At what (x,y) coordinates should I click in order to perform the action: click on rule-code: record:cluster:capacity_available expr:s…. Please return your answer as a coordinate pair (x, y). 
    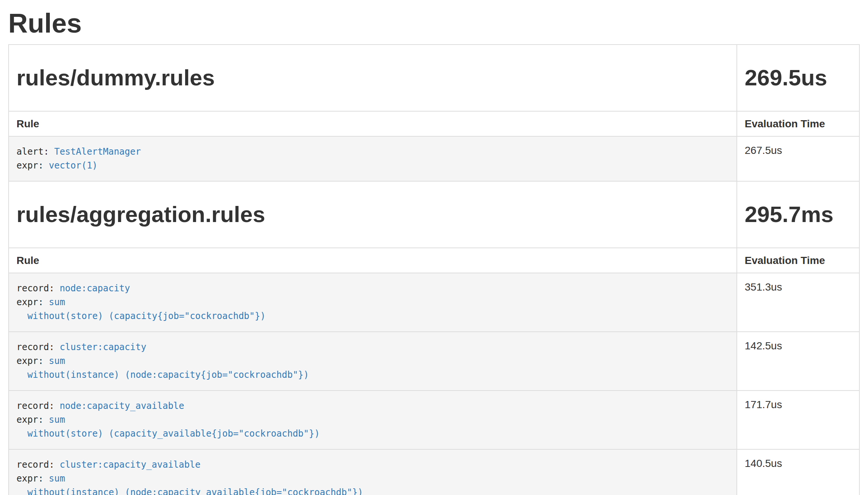
    Looking at the image, I should click on (373, 476).